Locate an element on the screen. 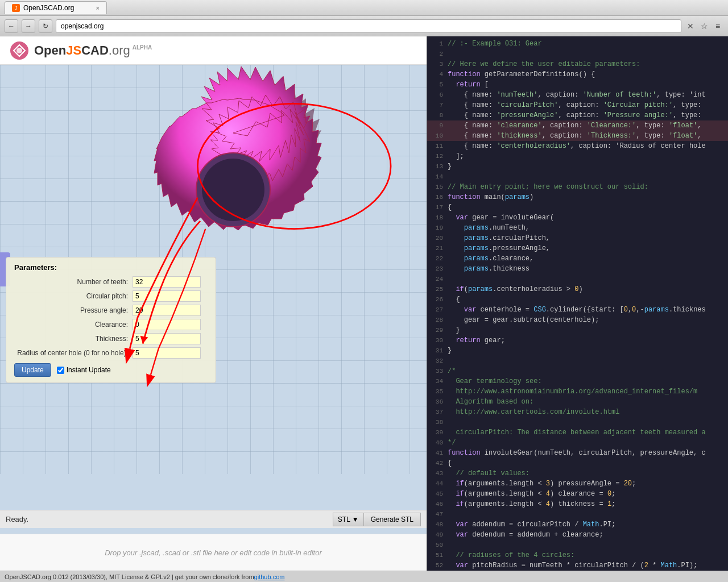 The image size is (728, 582). generate-stl-button: Generate STL is located at coordinates (392, 519).